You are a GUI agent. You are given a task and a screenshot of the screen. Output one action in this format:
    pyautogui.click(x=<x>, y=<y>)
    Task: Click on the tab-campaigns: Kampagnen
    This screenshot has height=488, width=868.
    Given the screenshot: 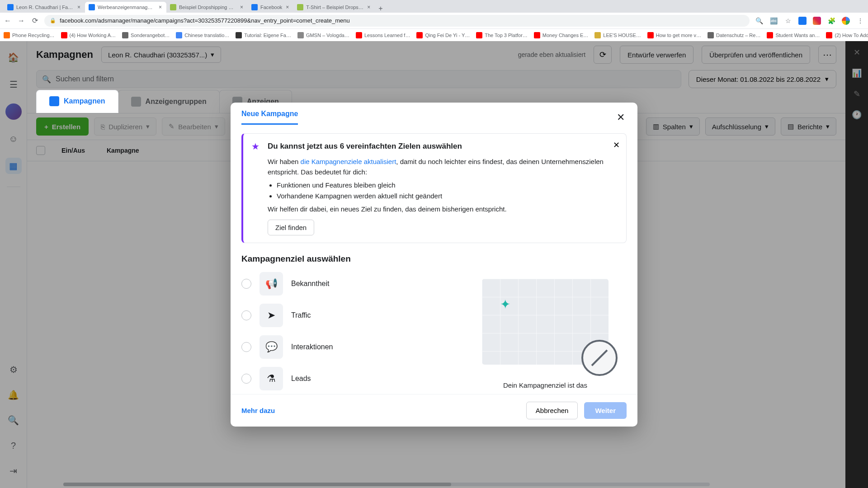 What is the action you would take?
    pyautogui.click(x=77, y=101)
    